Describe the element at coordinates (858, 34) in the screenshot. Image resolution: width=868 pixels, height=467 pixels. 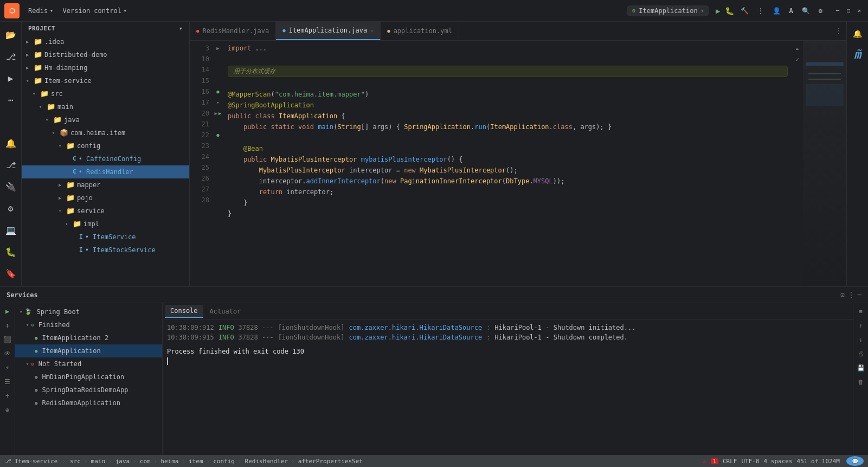
I see `right-panel-notifications: 🔔` at that location.